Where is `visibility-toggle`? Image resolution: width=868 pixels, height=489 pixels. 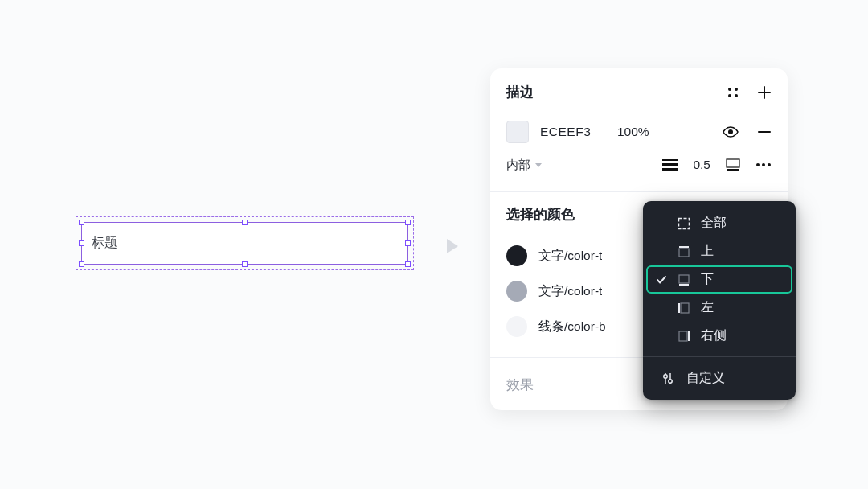
visibility-toggle is located at coordinates (731, 132).